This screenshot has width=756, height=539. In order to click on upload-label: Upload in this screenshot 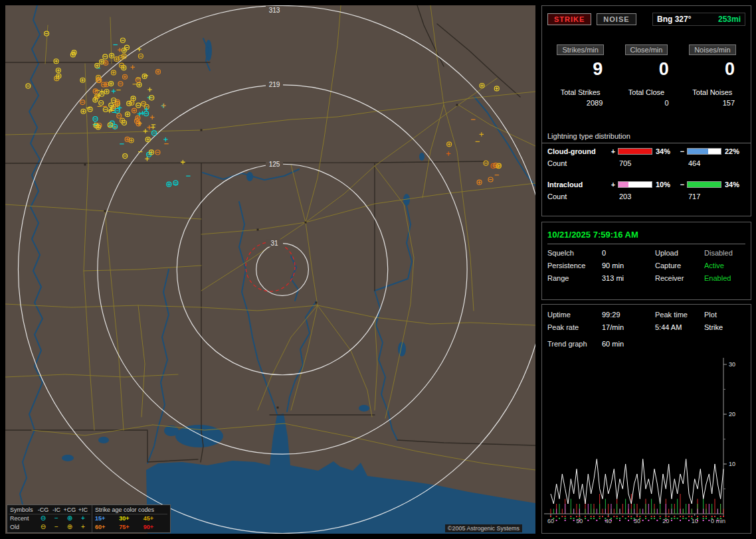, I will do `click(680, 253)`.